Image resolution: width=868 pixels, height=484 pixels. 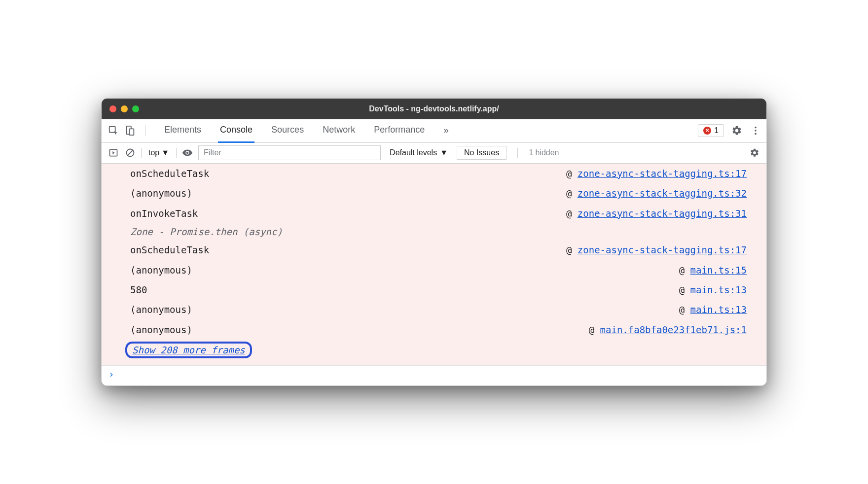 What do you see at coordinates (434, 213) in the screenshot?
I see `stack-frame: onInvokeTask @ zone-async-stack-tagging.…` at bounding box center [434, 213].